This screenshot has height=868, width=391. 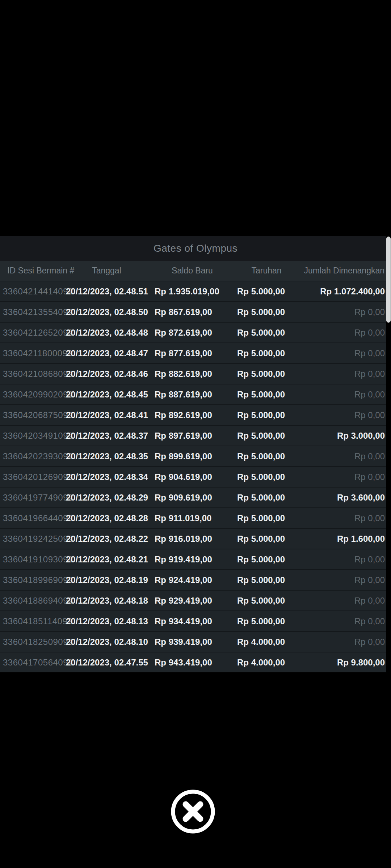 I want to click on cell-session-id: 33604191093092, so click(x=31, y=559).